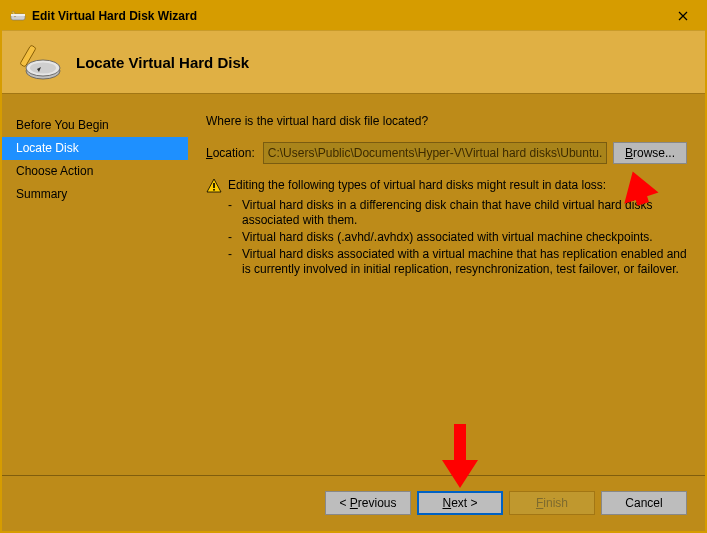 This screenshot has width=707, height=533. I want to click on sidebar-step-before-you-begin: Before You Begin, so click(95, 126).